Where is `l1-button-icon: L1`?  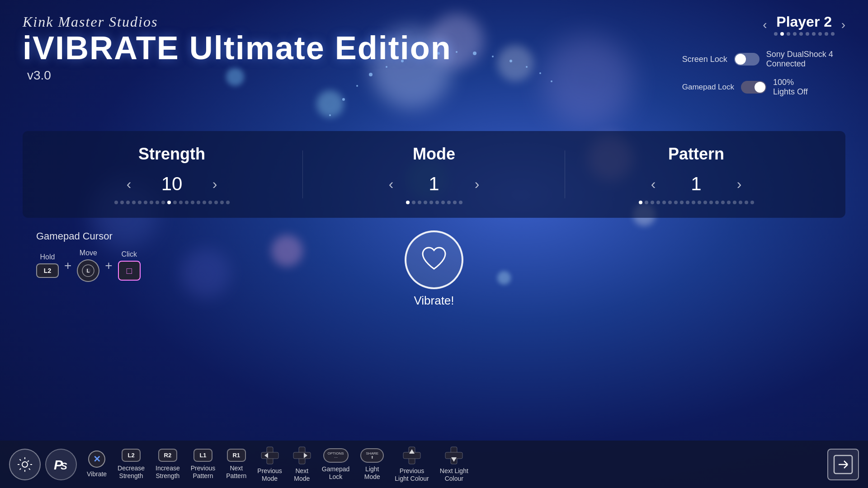
l1-button-icon: L1 is located at coordinates (203, 455).